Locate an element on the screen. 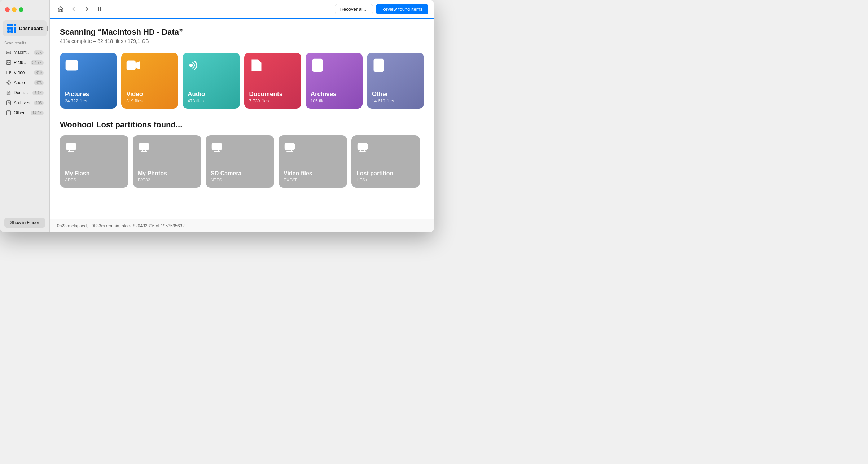 The width and height of the screenshot is (868, 464). video-card: Video 319 files is located at coordinates (150, 81).